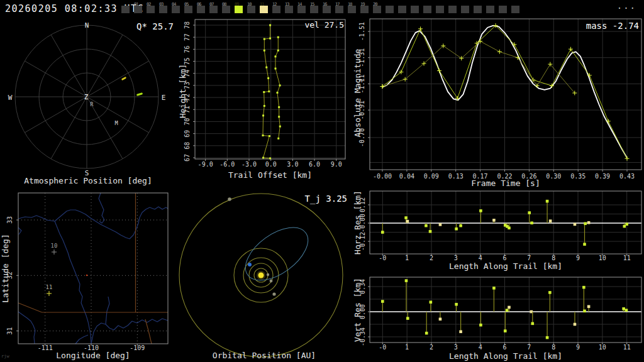 This screenshot has width=644, height=362. What do you see at coordinates (277, 88) in the screenshot?
I see `series-trail-right` at bounding box center [277, 88].